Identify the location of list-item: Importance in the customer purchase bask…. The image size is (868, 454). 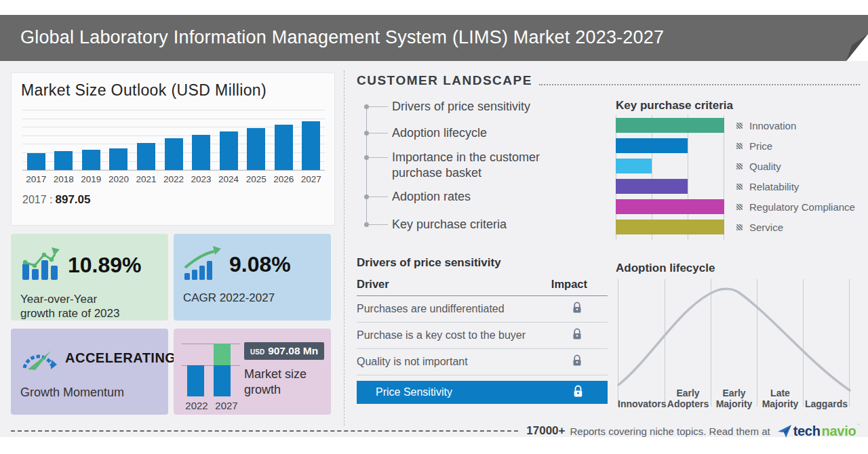
(463, 165).